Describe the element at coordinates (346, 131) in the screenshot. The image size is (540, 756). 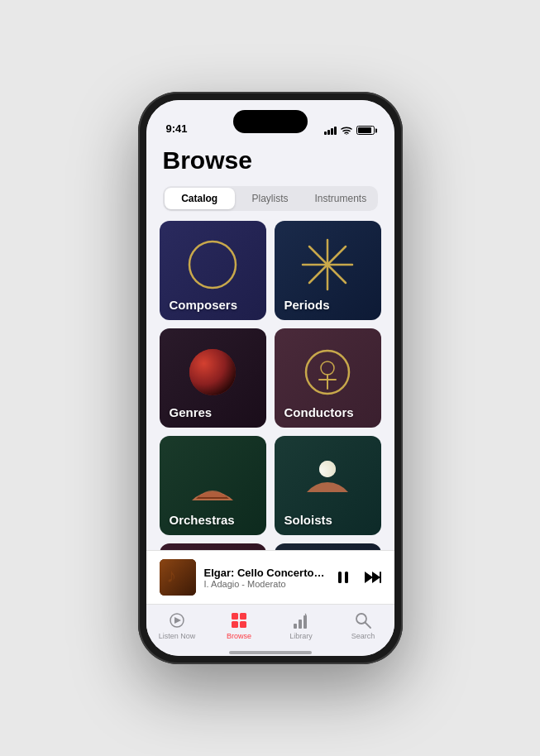
I see `wifi-icon` at that location.